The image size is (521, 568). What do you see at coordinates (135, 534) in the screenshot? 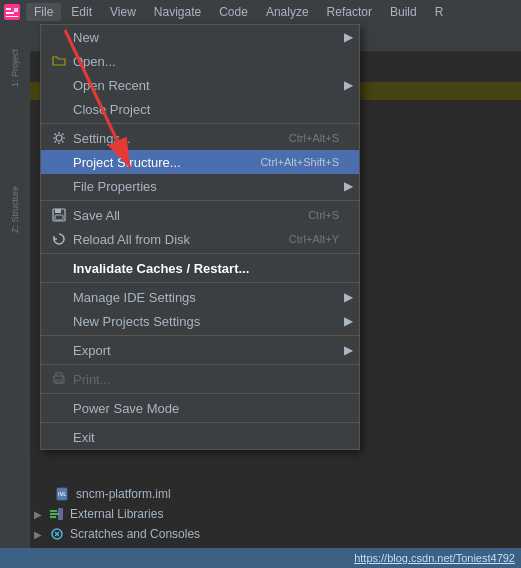
I see `scratches-label: Scratches and Consoles` at bounding box center [135, 534].